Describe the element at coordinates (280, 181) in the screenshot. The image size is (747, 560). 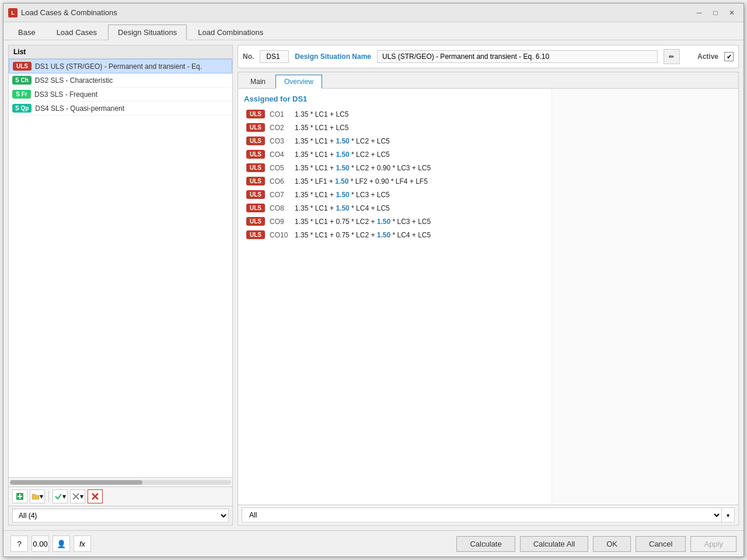
I see `co-id: CO6` at that location.